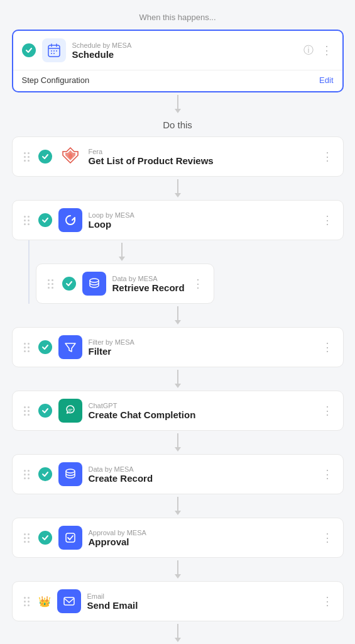  Describe the element at coordinates (26, 601) in the screenshot. I see `drag-handle-email` at that location.